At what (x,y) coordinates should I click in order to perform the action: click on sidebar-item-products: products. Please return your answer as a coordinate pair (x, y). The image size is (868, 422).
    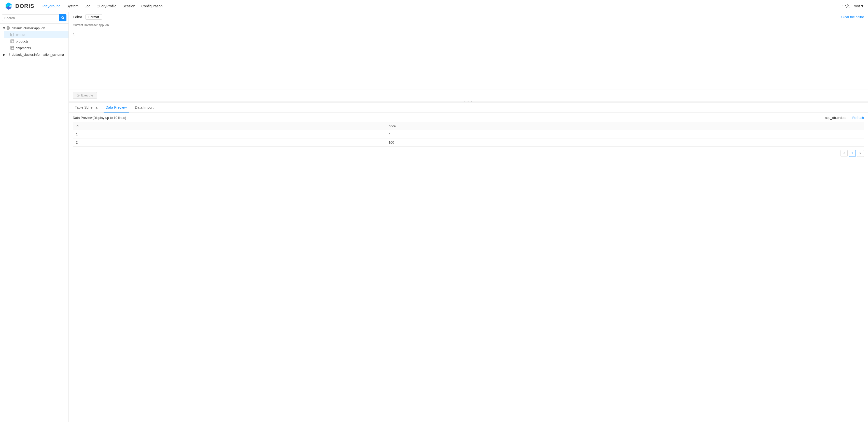
    Looking at the image, I should click on (36, 41).